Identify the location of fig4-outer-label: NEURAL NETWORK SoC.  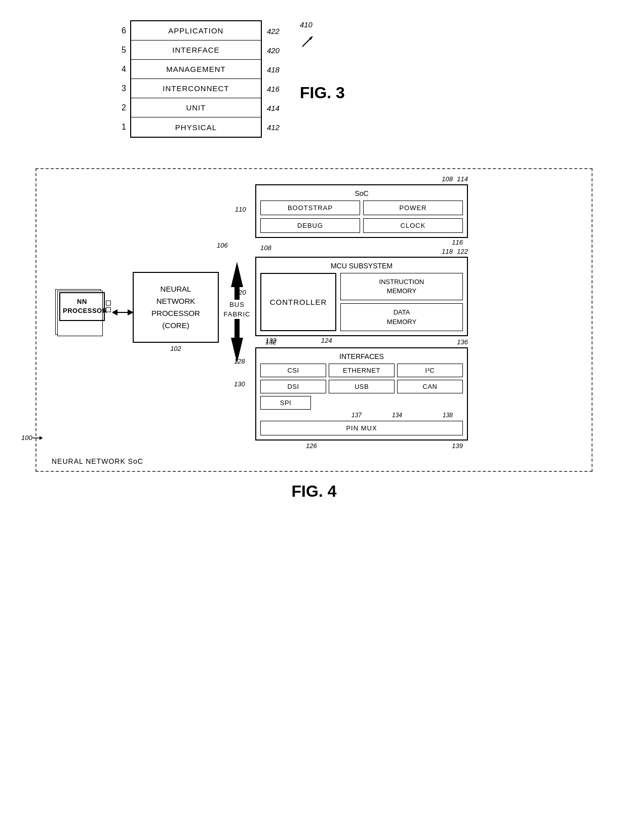
(97, 461).